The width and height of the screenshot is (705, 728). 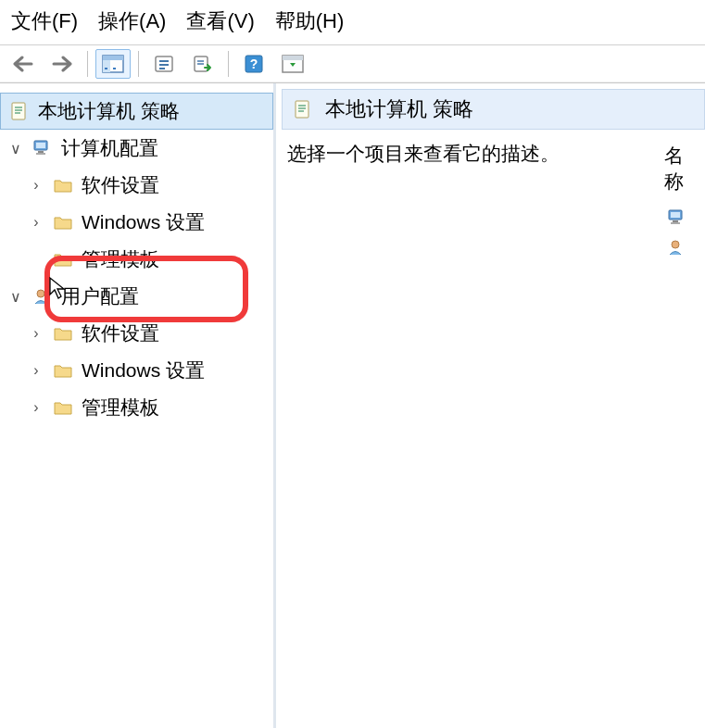 I want to click on arrow-right-icon, so click(x=62, y=64).